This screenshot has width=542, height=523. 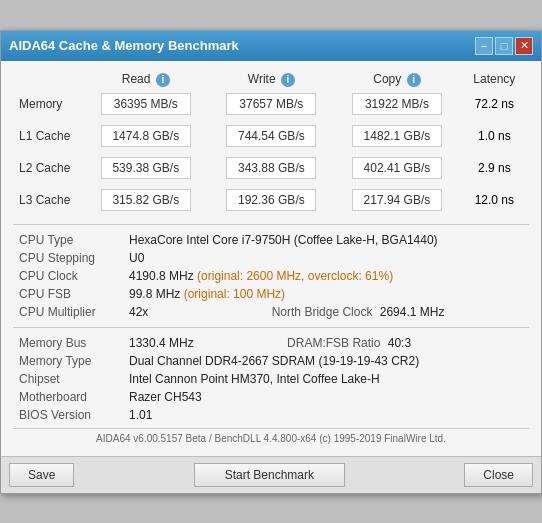 What do you see at coordinates (48, 200) in the screenshot?
I see `row-label: L3 Cache` at bounding box center [48, 200].